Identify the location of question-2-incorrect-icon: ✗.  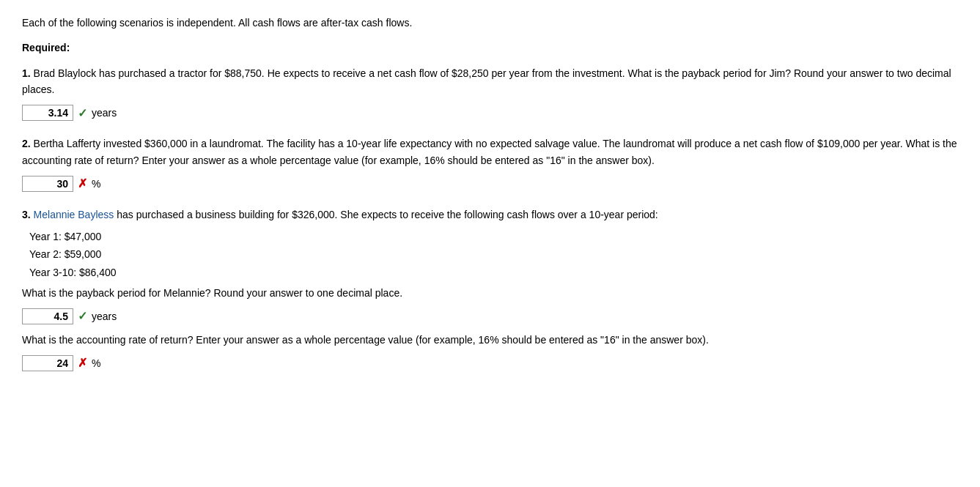
(82, 184).